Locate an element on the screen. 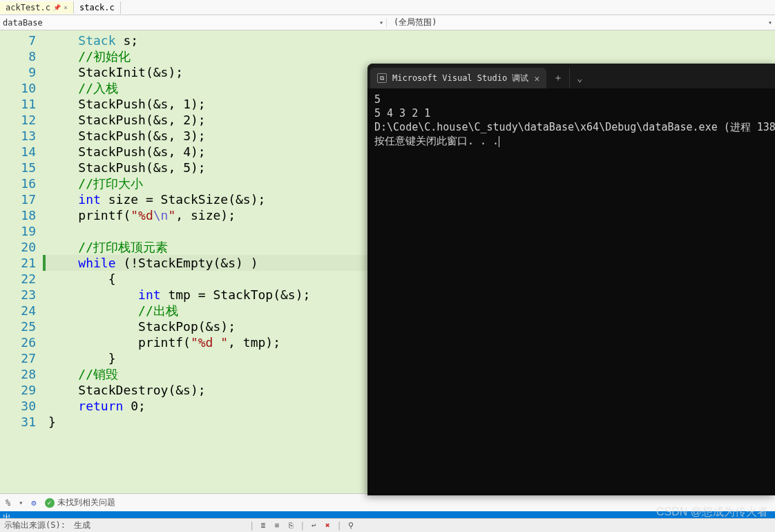  tab-label: ackTest.c is located at coordinates (28, 8).